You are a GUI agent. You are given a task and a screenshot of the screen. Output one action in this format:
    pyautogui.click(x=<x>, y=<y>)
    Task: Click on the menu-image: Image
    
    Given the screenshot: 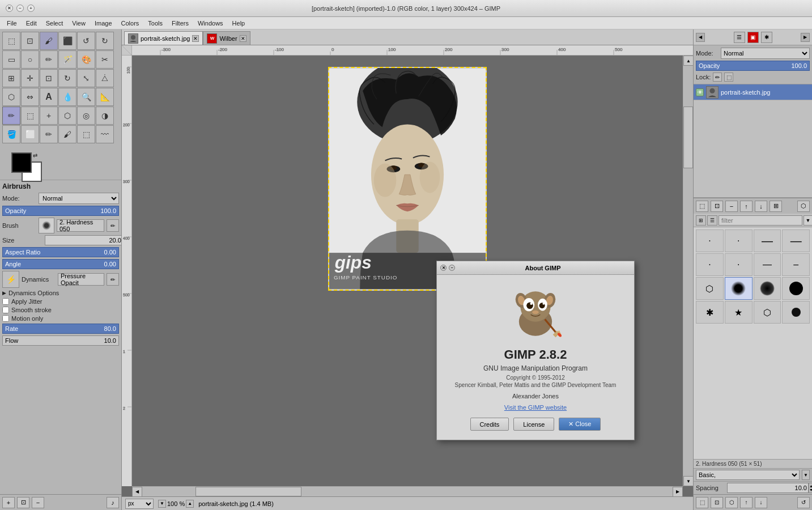 What is the action you would take?
    pyautogui.click(x=103, y=23)
    